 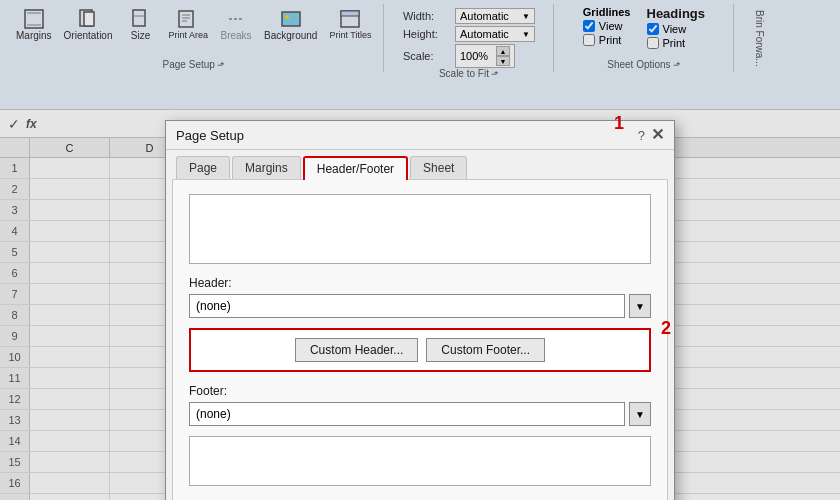 I want to click on tab-sheet: Sheet, so click(x=438, y=168).